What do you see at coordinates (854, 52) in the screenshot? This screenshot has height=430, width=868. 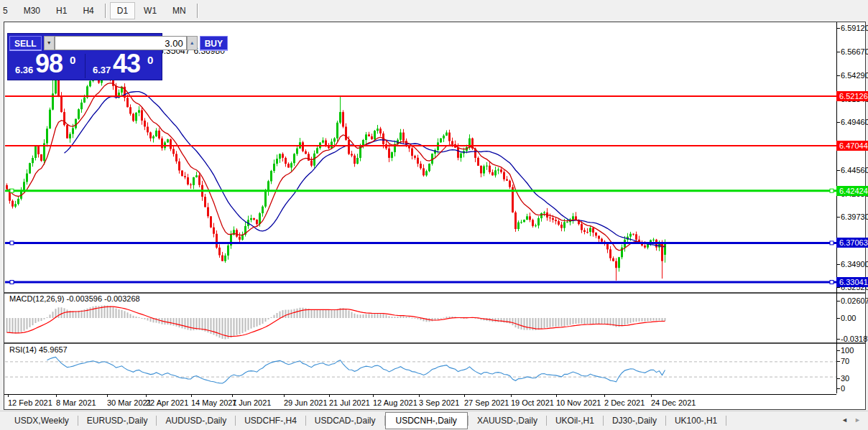 I see `price-axis-label: 6.56670` at bounding box center [854, 52].